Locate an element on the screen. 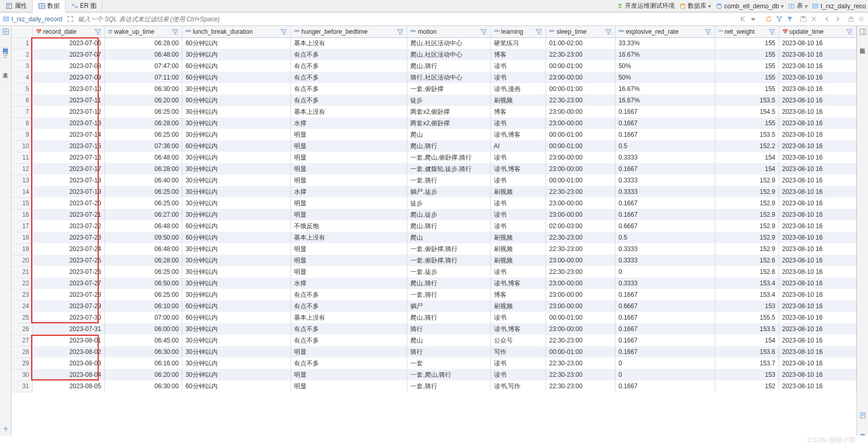 The width and height of the screenshot is (868, 448). cell-wake_up_time: 06:27:00 is located at coordinates (143, 215).